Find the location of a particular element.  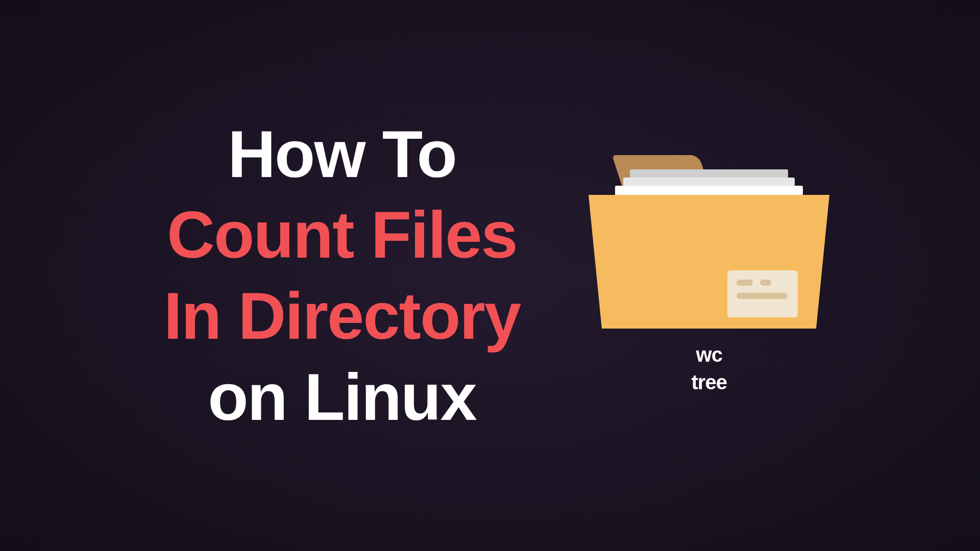

command-tree: tree is located at coordinates (709, 382).